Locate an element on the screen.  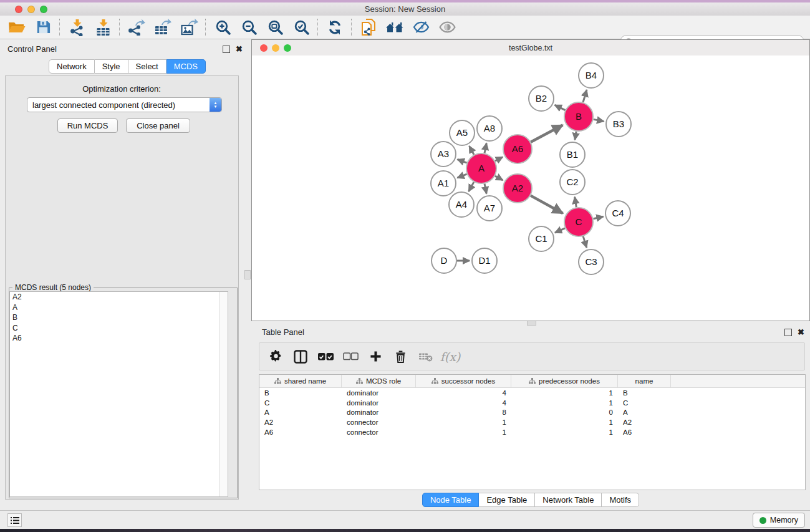
table-row-c: Cdominator41C is located at coordinates (533, 403).